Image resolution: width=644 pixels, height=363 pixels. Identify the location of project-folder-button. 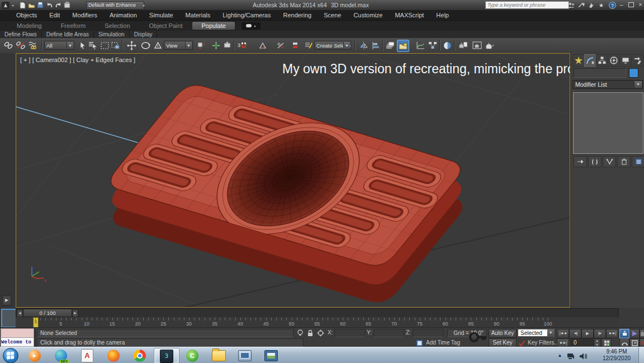
(67, 5).